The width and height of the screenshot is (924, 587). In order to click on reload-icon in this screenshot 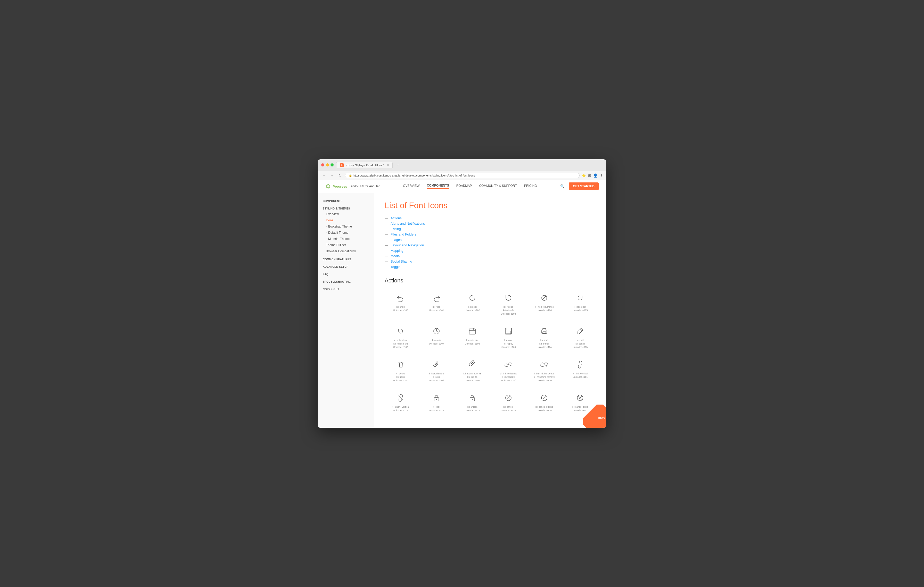, I will do `click(508, 298)`.